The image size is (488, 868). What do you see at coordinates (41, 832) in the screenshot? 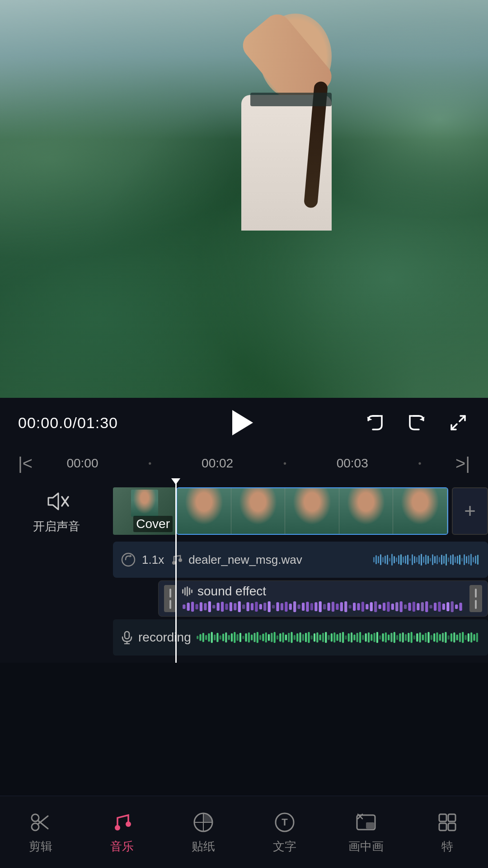
I see `nav-item-edit: 剪辑` at bounding box center [41, 832].